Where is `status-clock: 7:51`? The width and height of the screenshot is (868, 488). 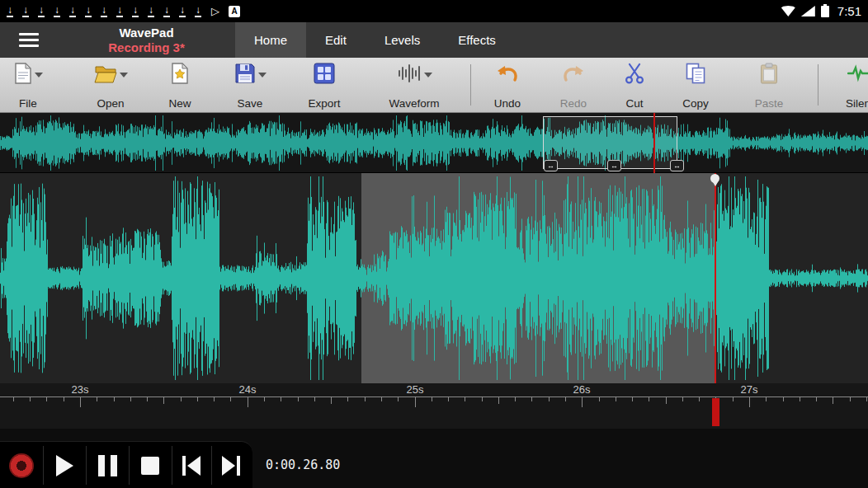
status-clock: 7:51 is located at coordinates (850, 12).